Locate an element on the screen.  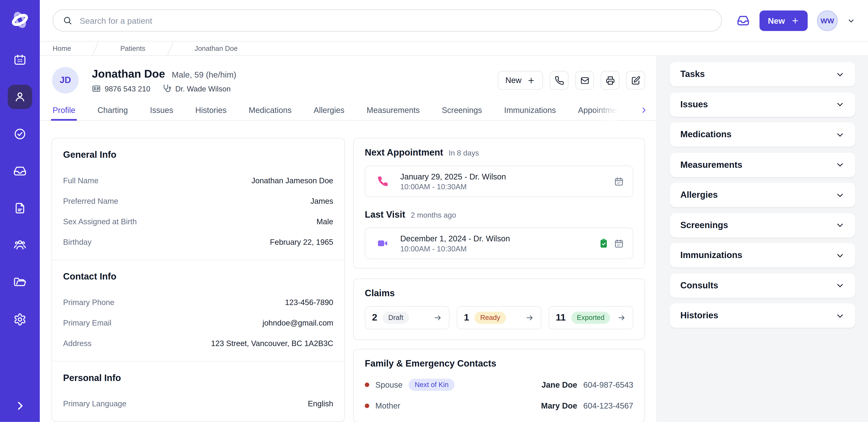
sidebar-item-schedule is located at coordinates (20, 60).